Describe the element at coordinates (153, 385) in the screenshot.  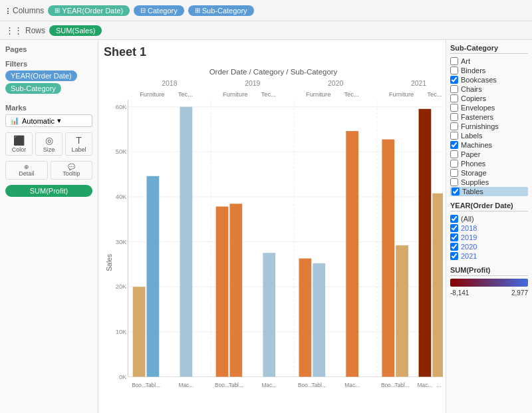
I see `xlabel-tabl1: Tabl...` at that location.